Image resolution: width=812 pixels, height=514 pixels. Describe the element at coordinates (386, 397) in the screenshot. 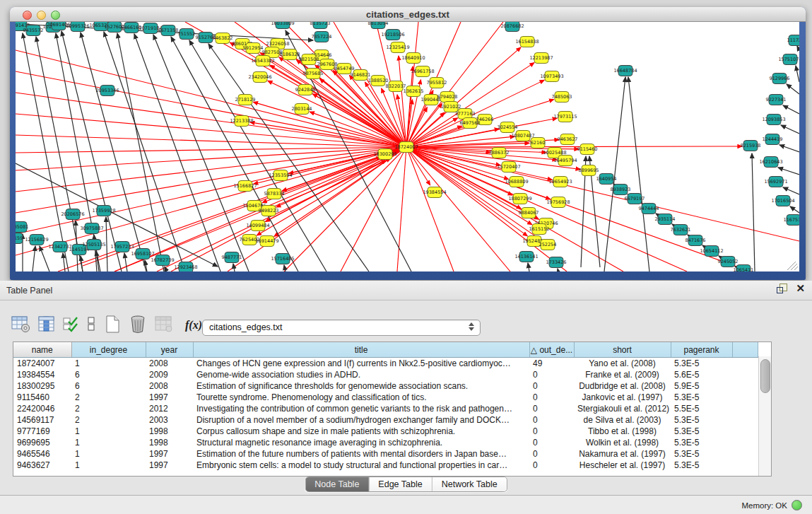

I see `table-row: 911546021997Tourette syndrome. Phenomeno…` at that location.